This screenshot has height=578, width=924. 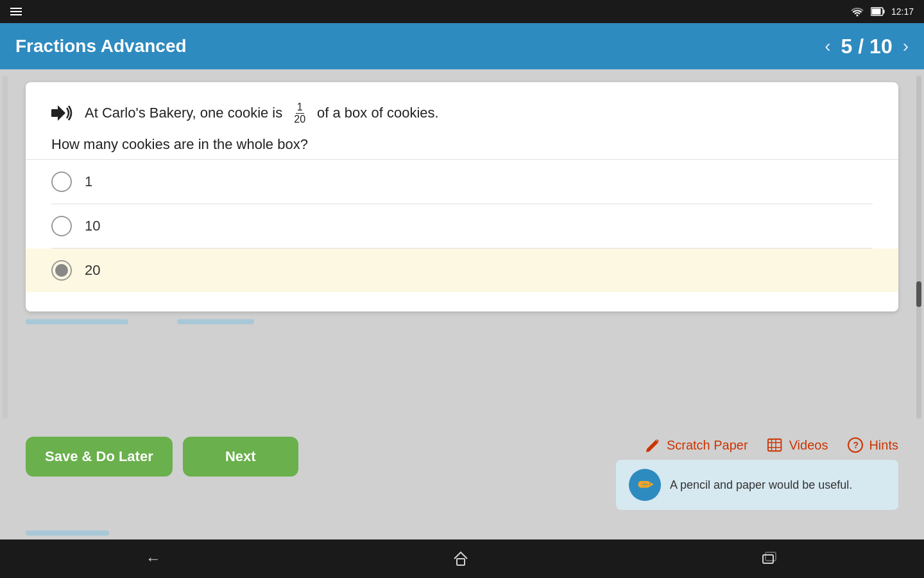 I want to click on option-2: 10, so click(x=462, y=226).